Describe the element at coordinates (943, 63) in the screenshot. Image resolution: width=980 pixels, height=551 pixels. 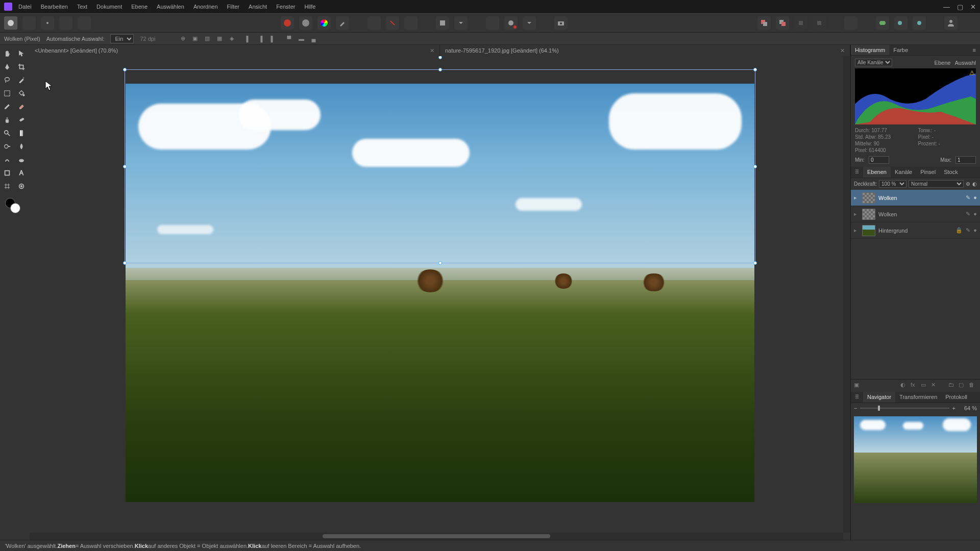
I see `scope-layer: Ebene` at that location.